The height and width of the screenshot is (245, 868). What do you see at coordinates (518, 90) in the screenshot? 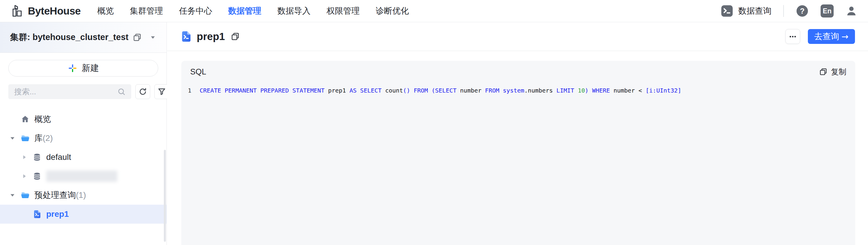
I see `sql-code-editor: 1 CREATE PERMANENT PREPARED STATEMENT pr…` at bounding box center [518, 90].